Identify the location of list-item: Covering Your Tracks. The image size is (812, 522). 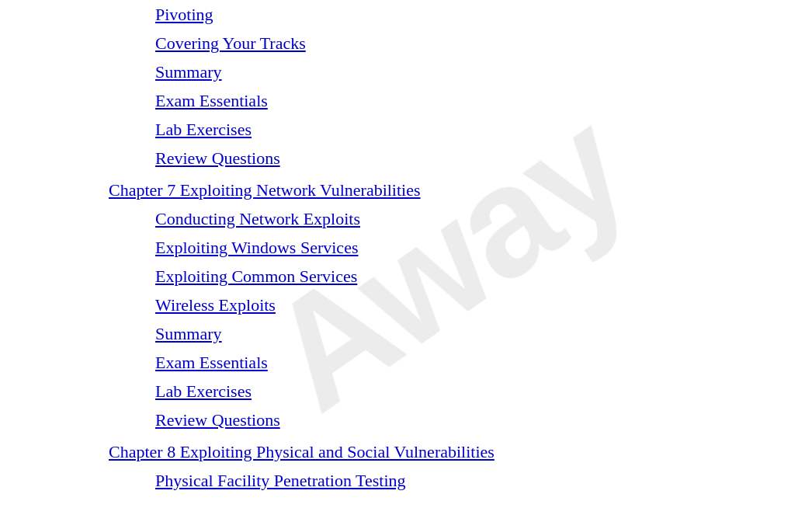
(406, 44).